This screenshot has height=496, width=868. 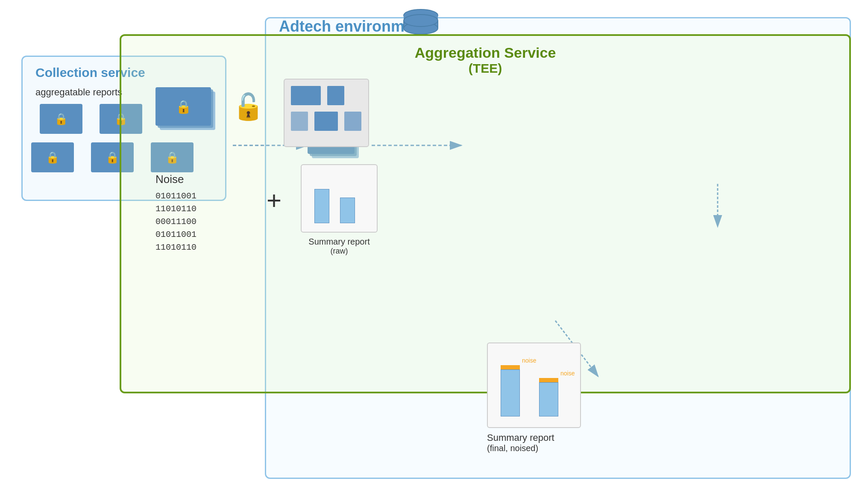 I want to click on noise-label-2: noise, so click(x=567, y=373).